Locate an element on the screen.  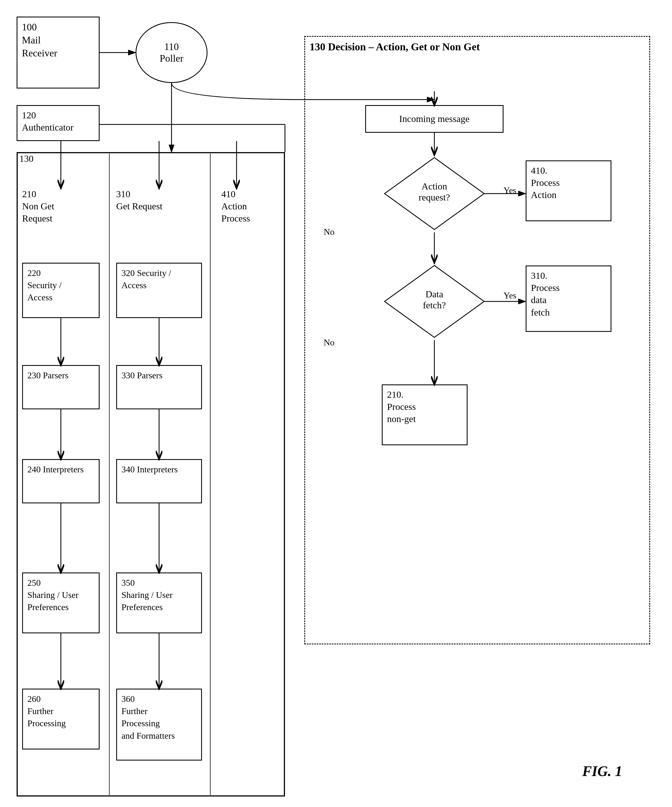
box-230: 230 Parsers is located at coordinates (61, 387).